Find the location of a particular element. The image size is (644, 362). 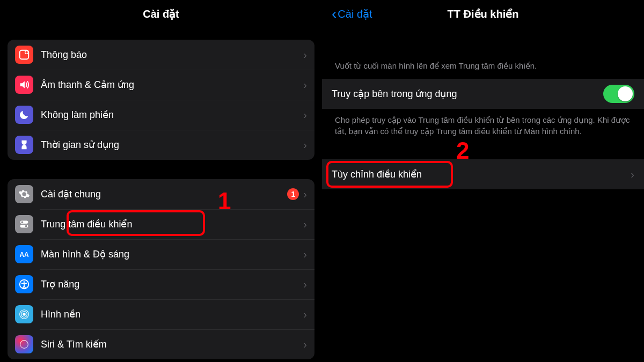

row-customize-controls: Tùy chỉnh điều khiển › is located at coordinates (483, 174).